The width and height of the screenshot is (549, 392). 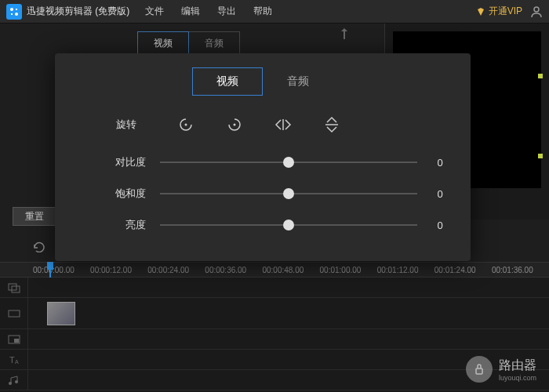 I want to click on brightness-slider, so click(x=289, y=225).